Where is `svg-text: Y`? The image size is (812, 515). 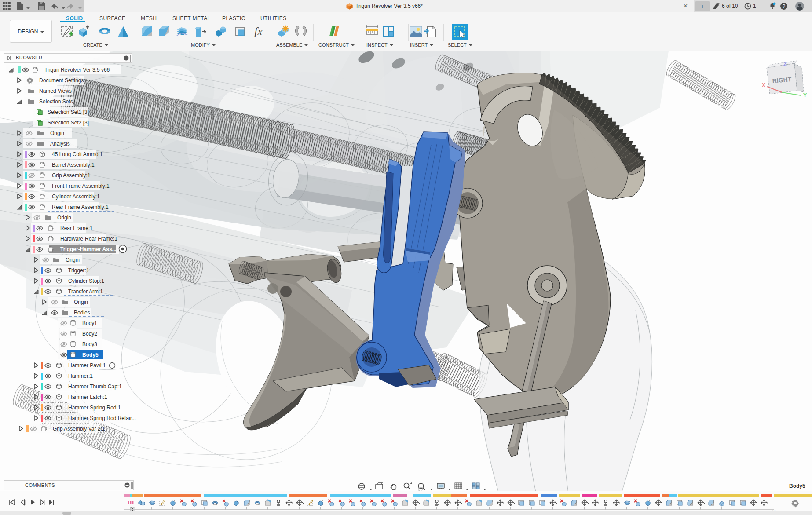
svg-text: Y is located at coordinates (805, 95).